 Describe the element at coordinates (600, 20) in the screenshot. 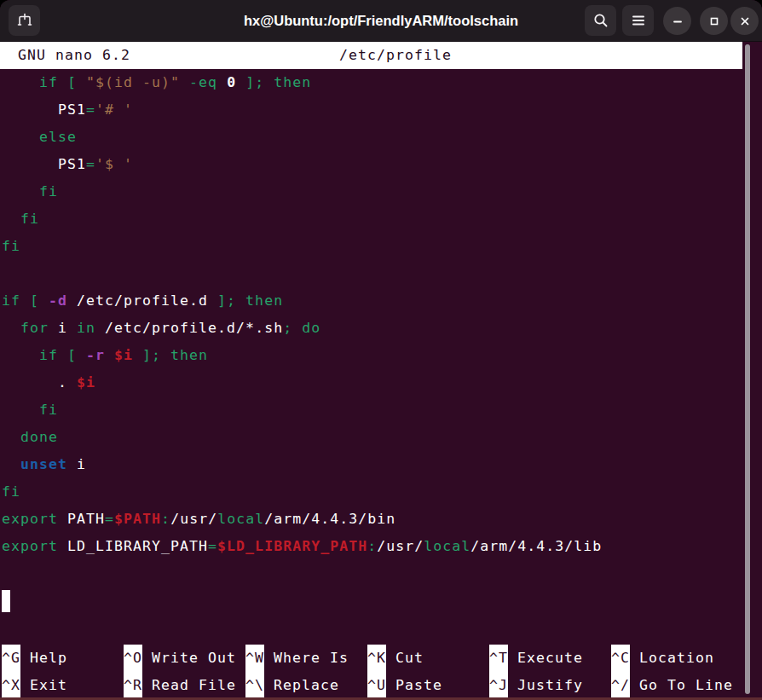

I see `search-button` at that location.